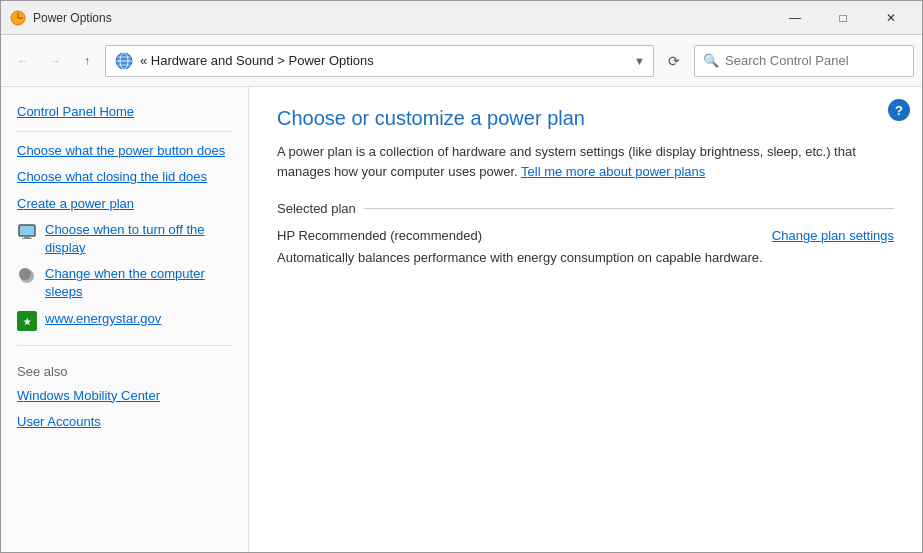  What do you see at coordinates (380, 236) in the screenshot?
I see `plan-name: HP Recommended (recommended)` at bounding box center [380, 236].